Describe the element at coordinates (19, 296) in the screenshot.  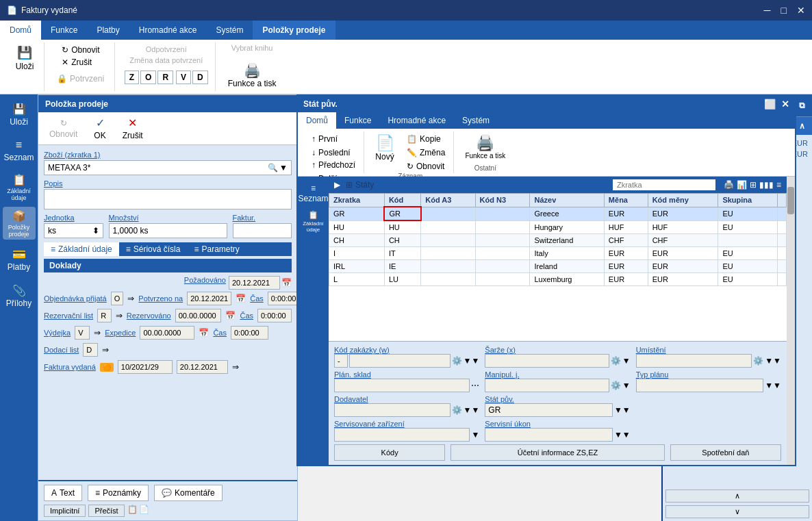
I see `sidebar-prilohy: 📎 Přílohy` at that location.